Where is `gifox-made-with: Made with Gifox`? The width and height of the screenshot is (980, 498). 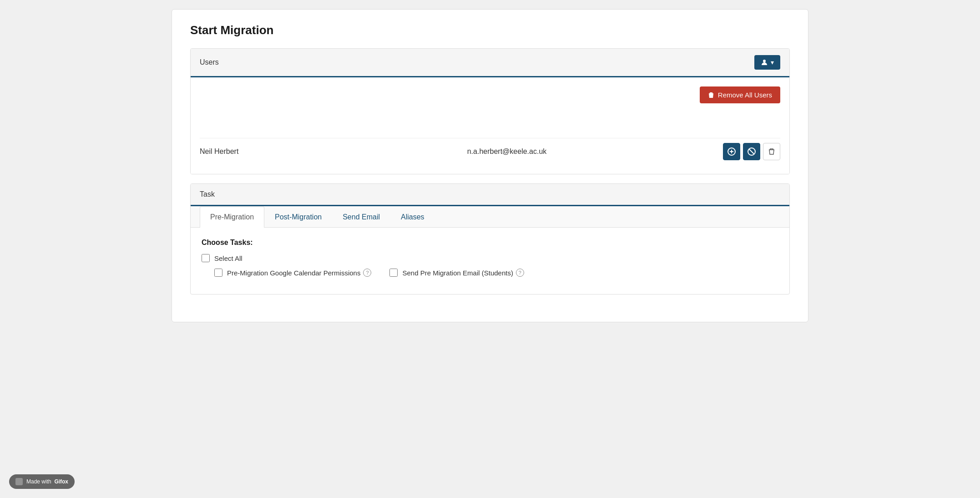 gifox-made-with: Made with Gifox is located at coordinates (47, 482).